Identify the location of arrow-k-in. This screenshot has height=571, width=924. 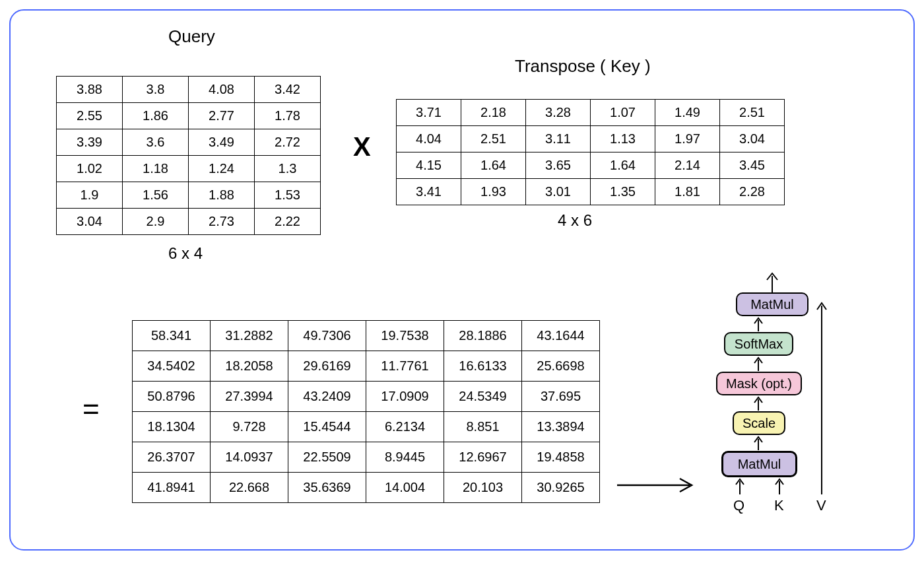
(779, 487).